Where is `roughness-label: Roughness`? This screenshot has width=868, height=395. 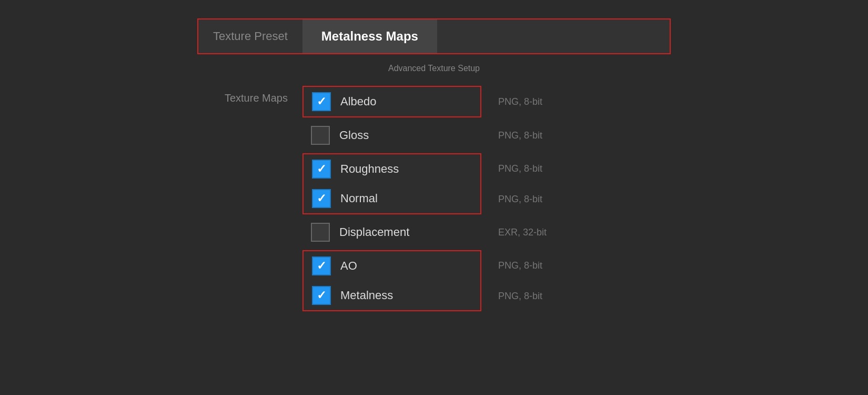
roughness-label: Roughness is located at coordinates (369, 169).